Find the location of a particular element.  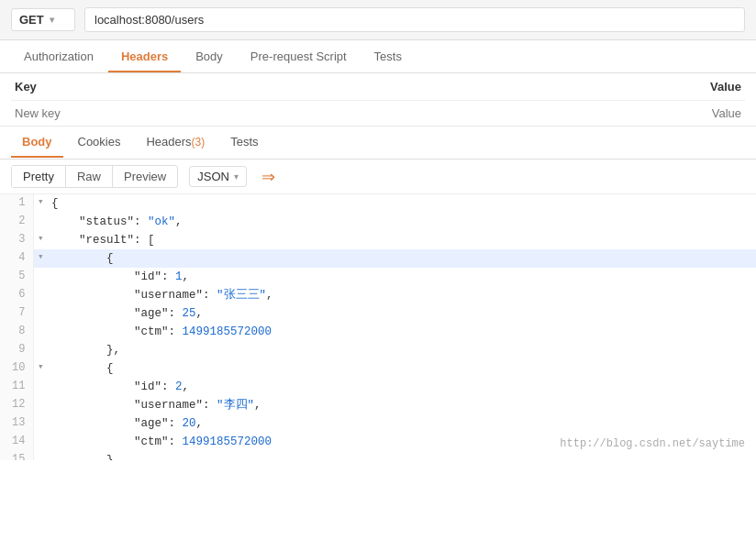

headers-section: Key Value is located at coordinates (378, 100).